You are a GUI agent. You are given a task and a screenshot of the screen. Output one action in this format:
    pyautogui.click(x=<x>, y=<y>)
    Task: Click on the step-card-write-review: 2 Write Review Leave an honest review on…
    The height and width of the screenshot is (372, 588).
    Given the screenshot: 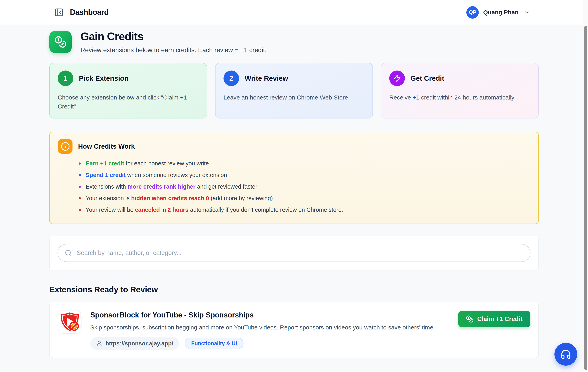 What is the action you would take?
    pyautogui.click(x=294, y=91)
    